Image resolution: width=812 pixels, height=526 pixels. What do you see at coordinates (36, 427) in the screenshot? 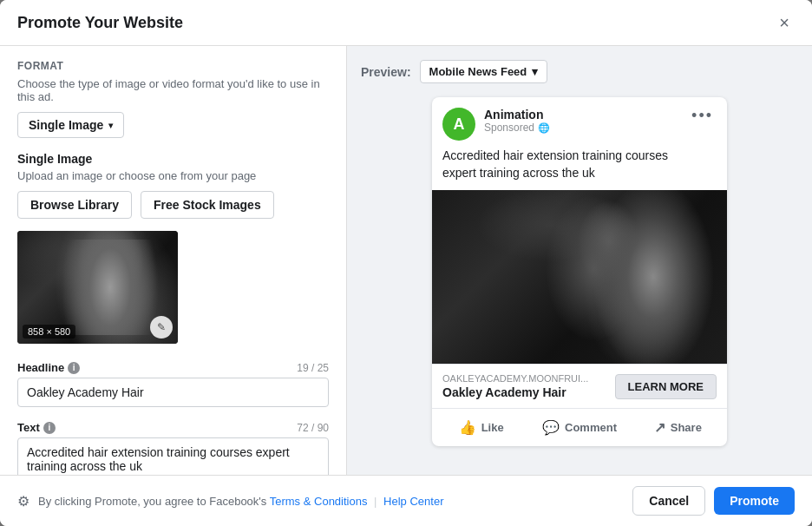
I see `text-label: Text i` at bounding box center [36, 427].